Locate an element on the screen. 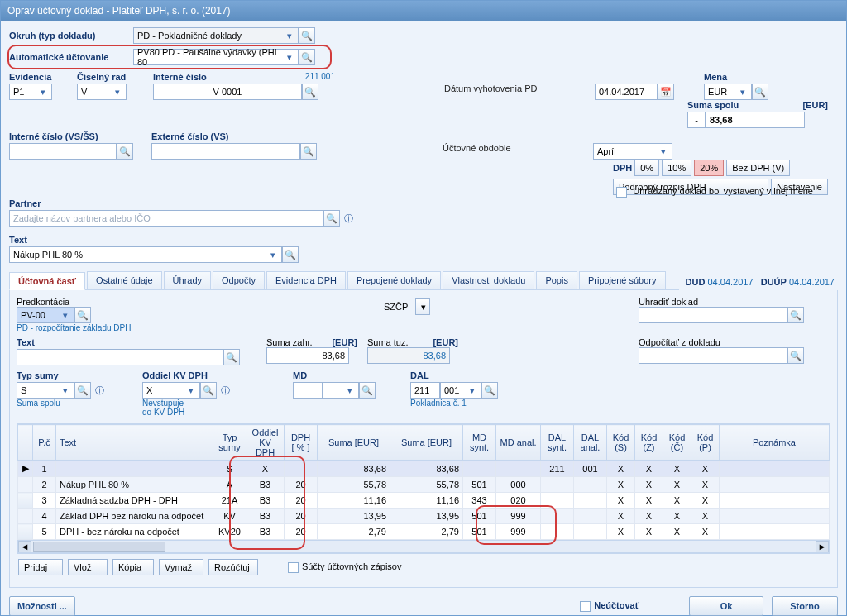 The width and height of the screenshot is (847, 616). sumaspolu-input: 83,68 is located at coordinates (755, 120).